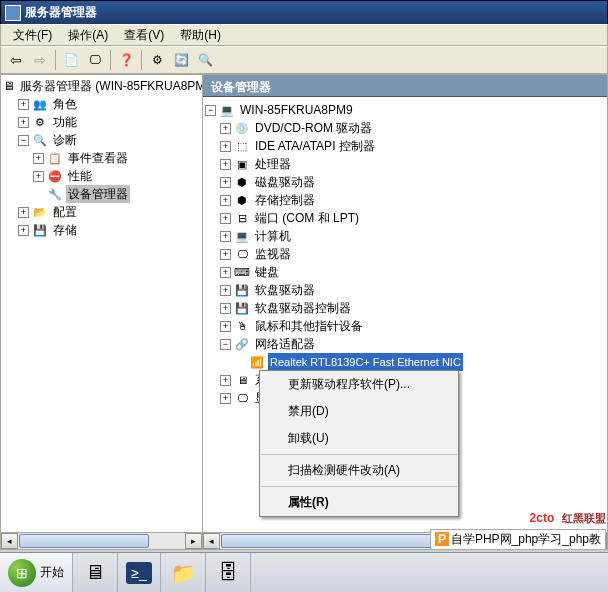 Image resolution: width=608 pixels, height=592 pixels. What do you see at coordinates (13, 13) in the screenshot?
I see `app-icon` at bounding box center [13, 13].